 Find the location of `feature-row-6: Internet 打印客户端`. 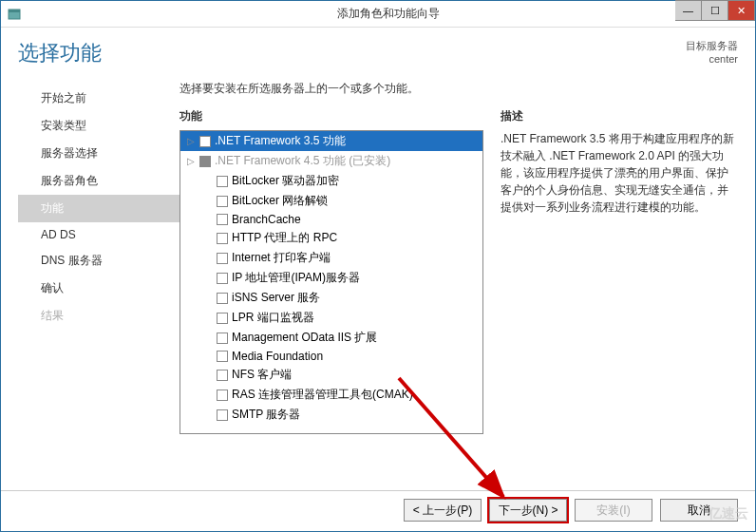

feature-row-6: Internet 打印客户端 is located at coordinates (331, 258).